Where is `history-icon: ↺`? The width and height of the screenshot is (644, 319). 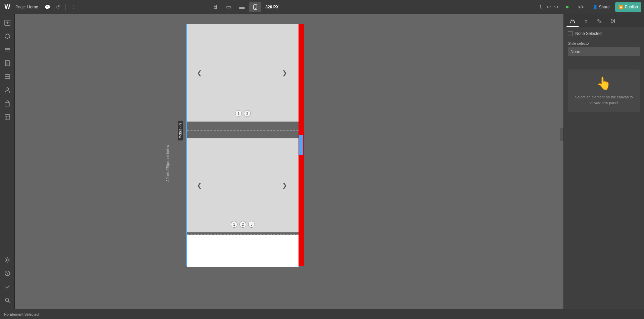
history-icon: ↺ is located at coordinates (58, 7).